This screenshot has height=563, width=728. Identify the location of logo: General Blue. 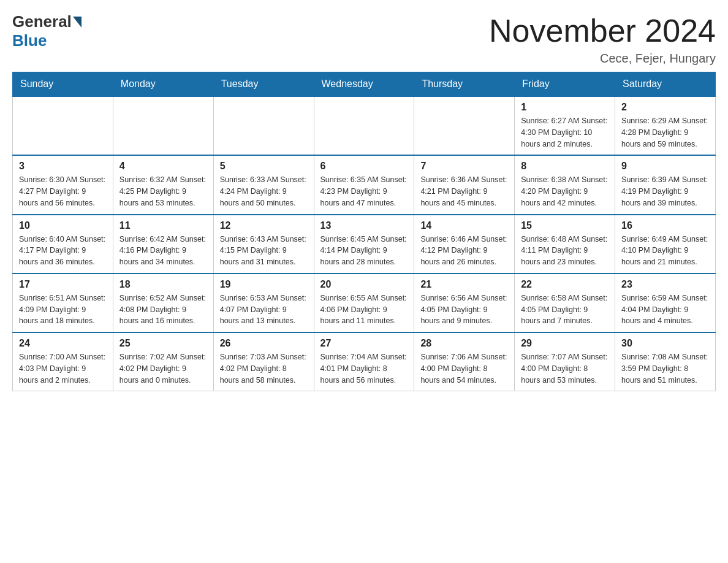
(48, 31).